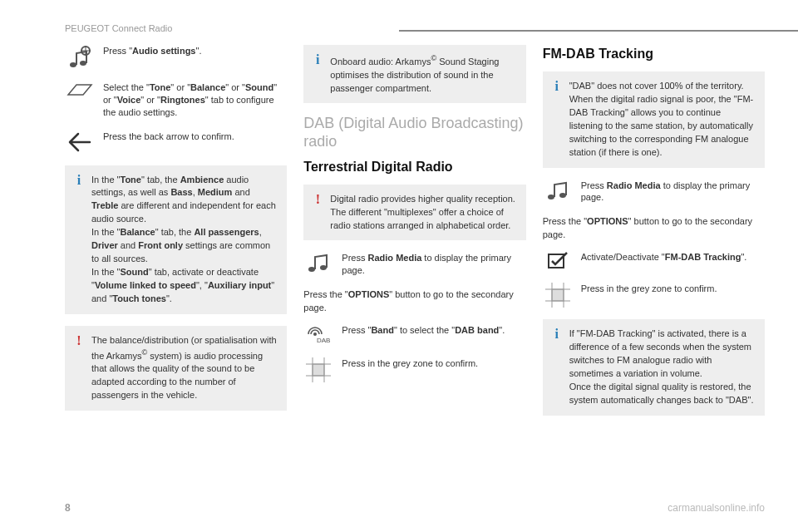  Describe the element at coordinates (176, 142) in the screenshot. I see `step-back-arrow: Press the back arrow to confirm.` at that location.